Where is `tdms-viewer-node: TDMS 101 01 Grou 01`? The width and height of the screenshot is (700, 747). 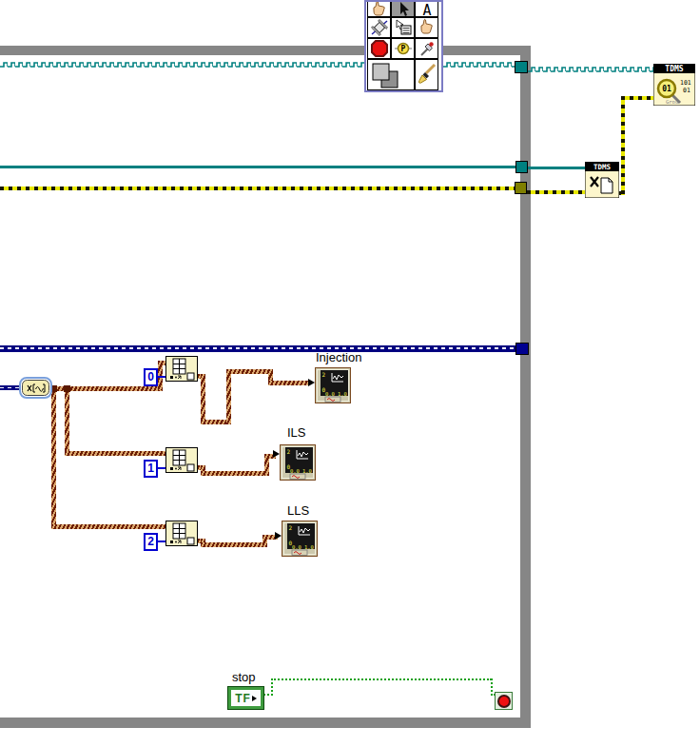
tdms-viewer-node: TDMS 101 01 Grou 01 is located at coordinates (674, 85).